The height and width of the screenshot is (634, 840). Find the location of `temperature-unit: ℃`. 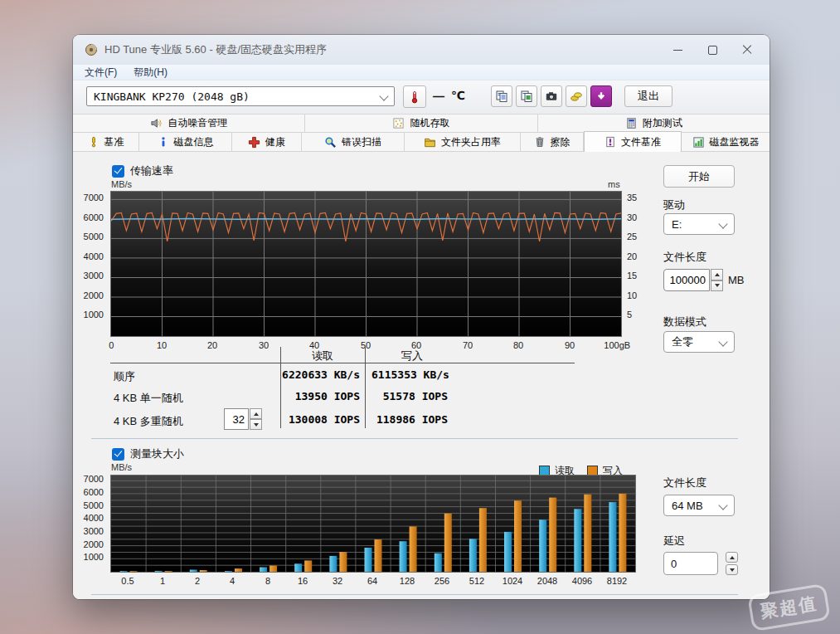

temperature-unit: ℃ is located at coordinates (458, 95).